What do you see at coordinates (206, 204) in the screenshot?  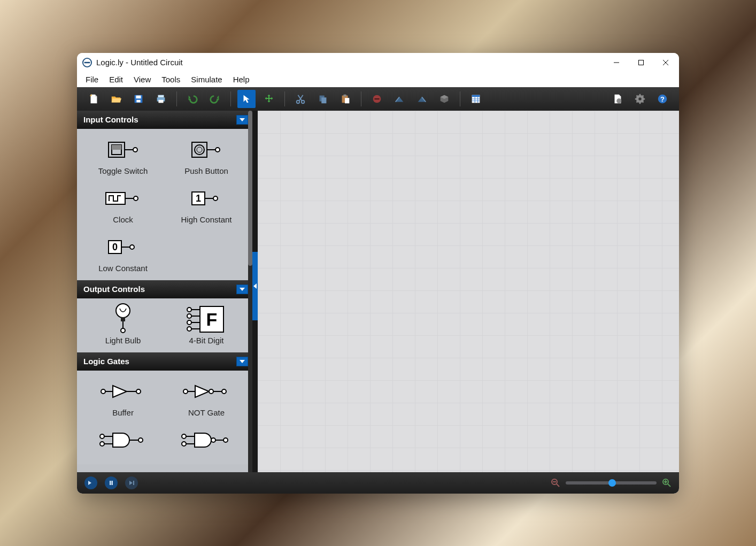 I see `component-high-constant: 1 High Constant` at bounding box center [206, 204].